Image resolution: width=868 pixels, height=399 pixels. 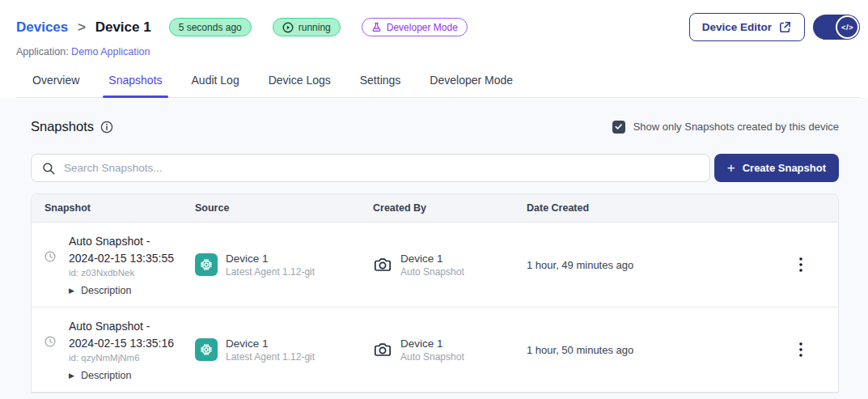 I want to click on application-link: Demo Application, so click(x=110, y=52).